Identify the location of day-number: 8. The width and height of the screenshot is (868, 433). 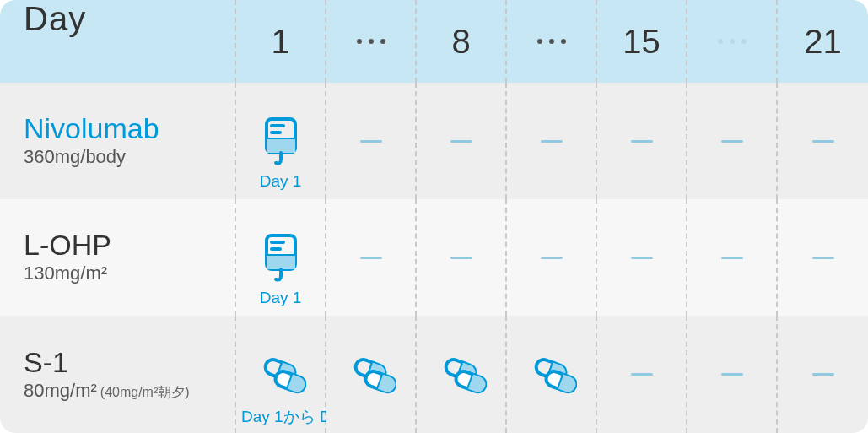
(461, 42).